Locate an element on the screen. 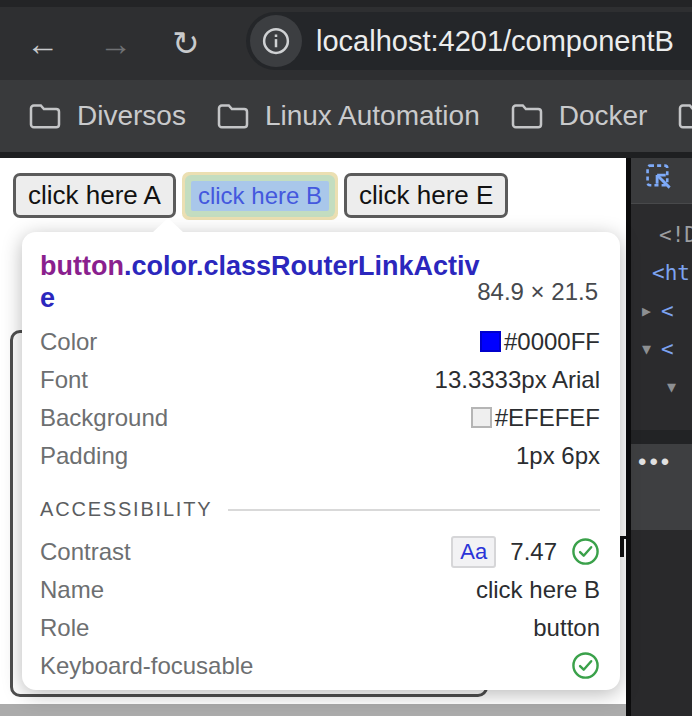  contrast-value-group: Aa 7.47 is located at coordinates (526, 552).